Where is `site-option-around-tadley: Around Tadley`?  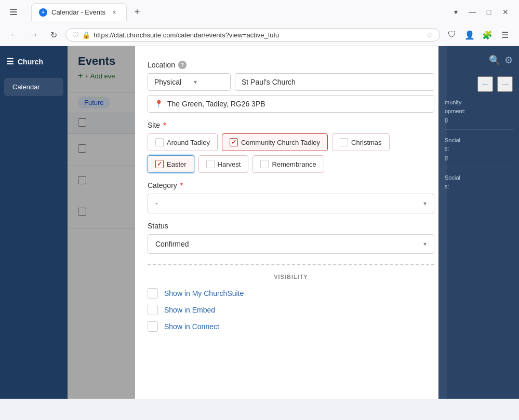
site-option-around-tadley: Around Tadley is located at coordinates (183, 142).